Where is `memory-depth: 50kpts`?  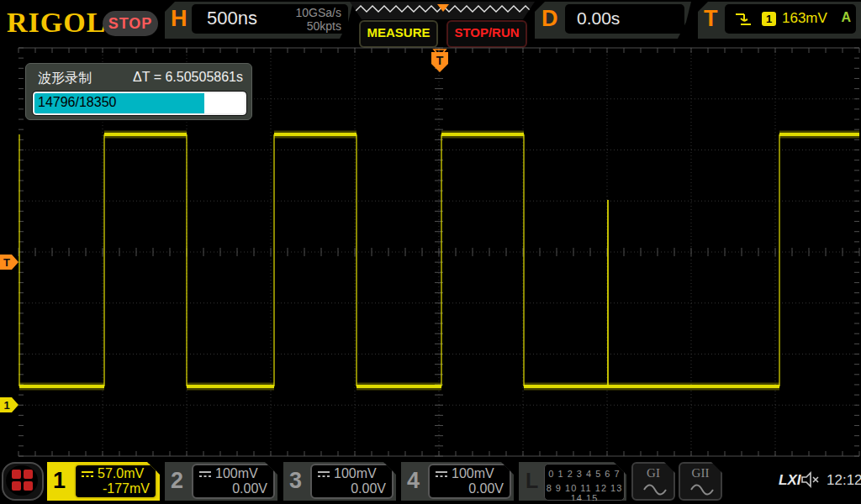 memory-depth: 50kpts is located at coordinates (319, 26).